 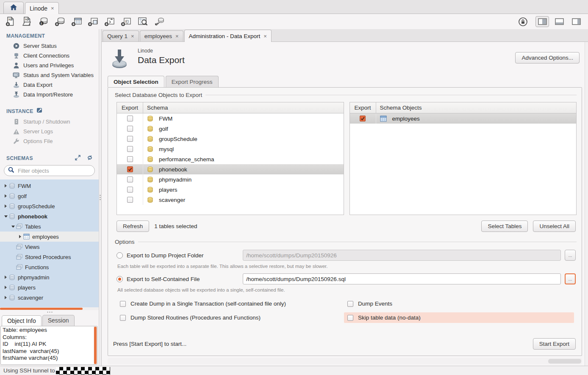 What do you see at coordinates (54, 171) in the screenshot?
I see `filter-objects-input` at bounding box center [54, 171].